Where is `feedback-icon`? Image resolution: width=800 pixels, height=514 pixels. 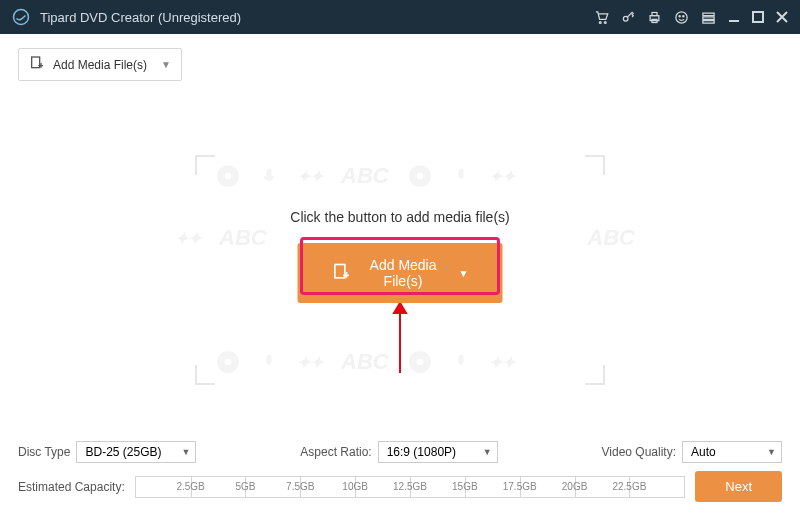
feedback-icon is located at coordinates (682, 18).